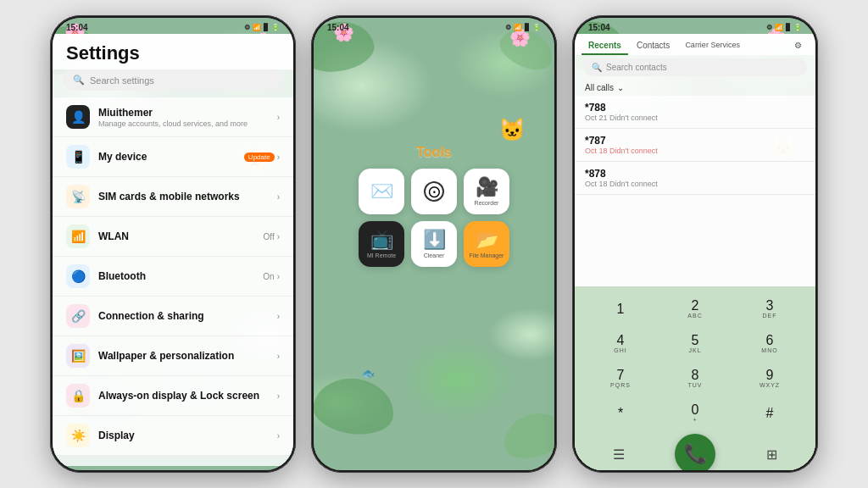 This screenshot has height=488, width=868. I want to click on wifi-icon-3: 📶, so click(779, 27).